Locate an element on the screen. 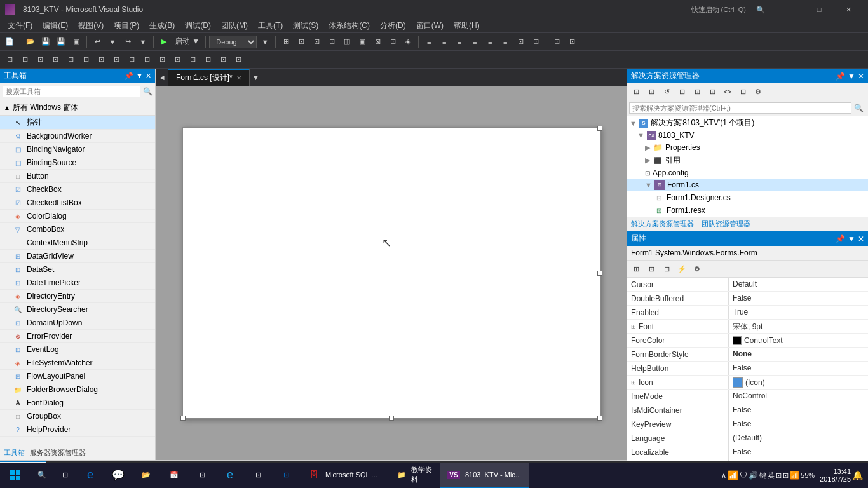 Image resolution: width=868 pixels, height=488 pixels. tab-close-icon: ✕ is located at coordinates (239, 78).